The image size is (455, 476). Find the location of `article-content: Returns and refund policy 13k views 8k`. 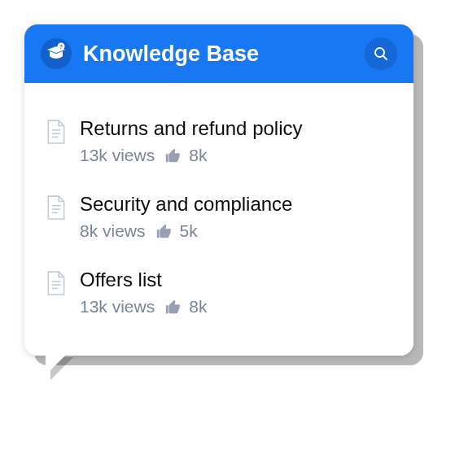

article-content: Returns and refund policy 13k views 8k is located at coordinates (236, 142).